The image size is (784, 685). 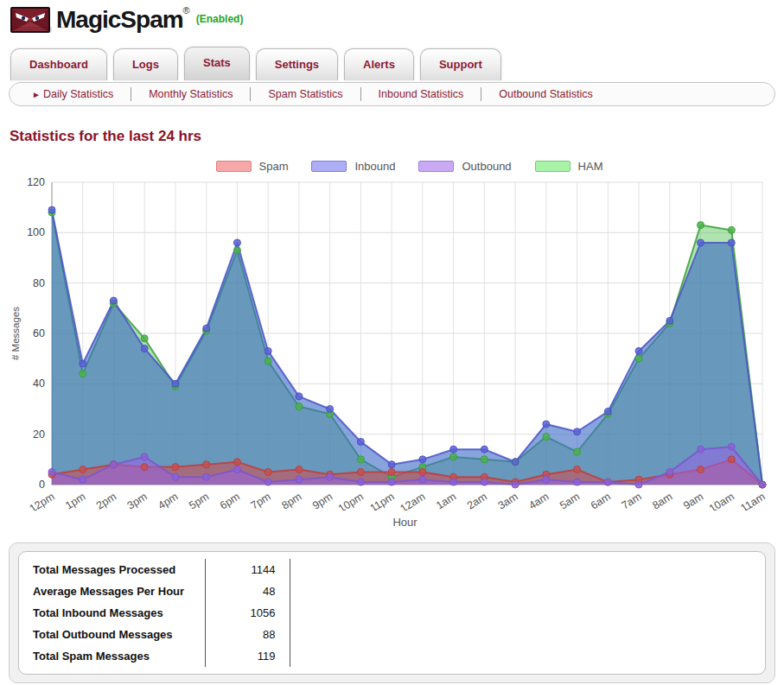 I want to click on svg-text: 8pm, so click(x=291, y=501).